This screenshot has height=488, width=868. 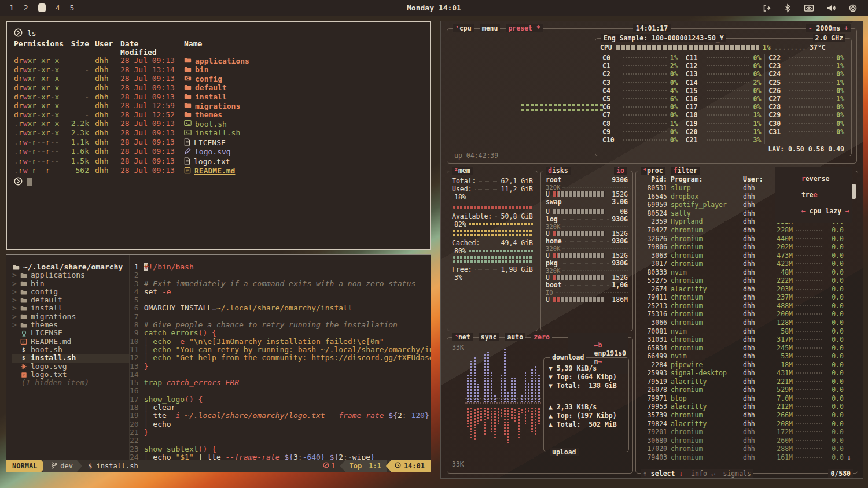 What do you see at coordinates (334, 457) in the screenshot?
I see `code-token: ${` at bounding box center [334, 457].